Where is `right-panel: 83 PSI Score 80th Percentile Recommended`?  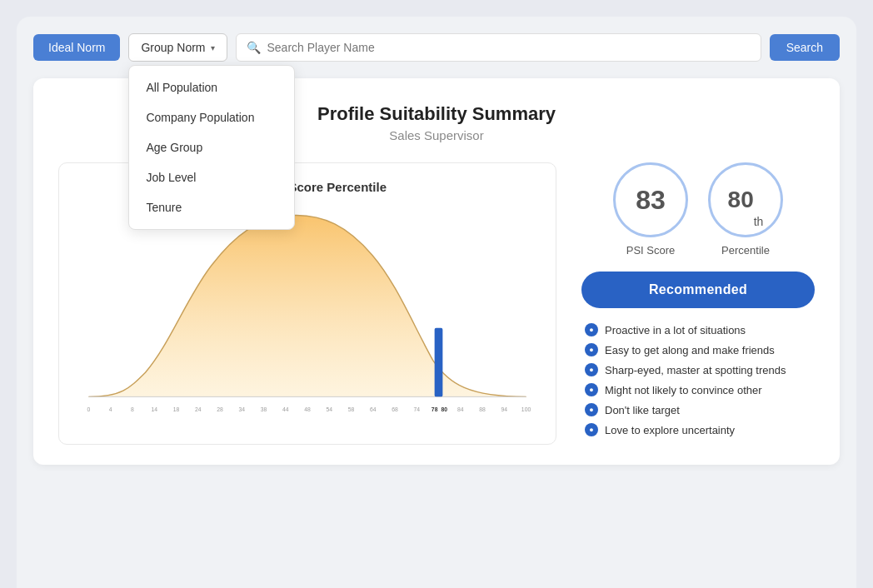
right-panel: 83 PSI Score 80th Percentile Recommended is located at coordinates (698, 300).